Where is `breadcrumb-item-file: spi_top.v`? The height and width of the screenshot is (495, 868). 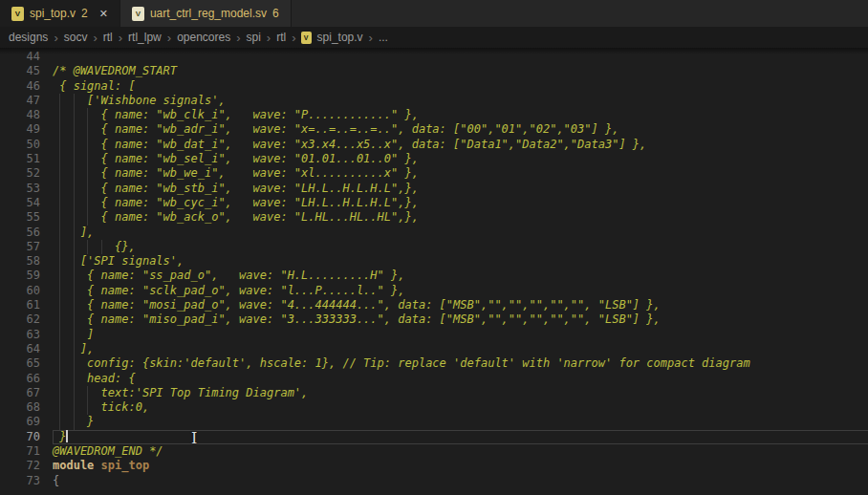
breadcrumb-item-file: spi_top.v is located at coordinates (340, 37).